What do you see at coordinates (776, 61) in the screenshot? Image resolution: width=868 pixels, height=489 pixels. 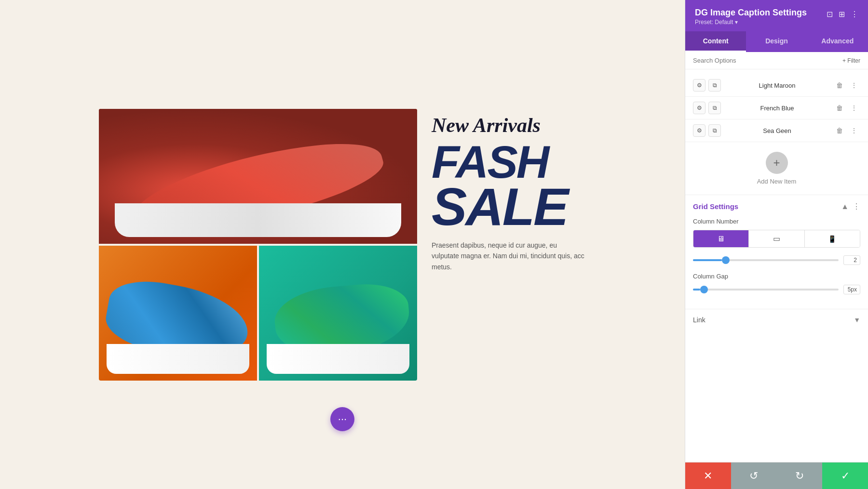 I see `search-bar: + Filter` at bounding box center [776, 61].